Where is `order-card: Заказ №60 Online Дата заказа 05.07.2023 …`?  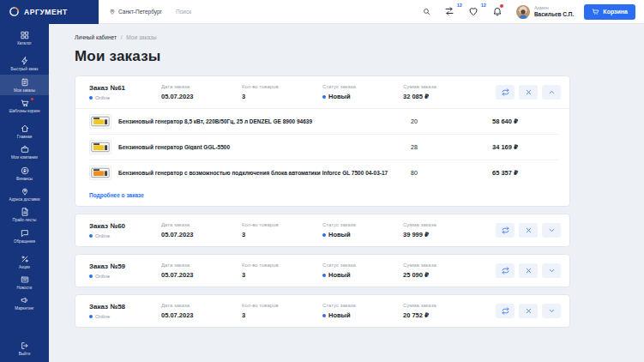
order-card: Заказ №60 Online Дата заказа 05.07.2023 … is located at coordinates (322, 230).